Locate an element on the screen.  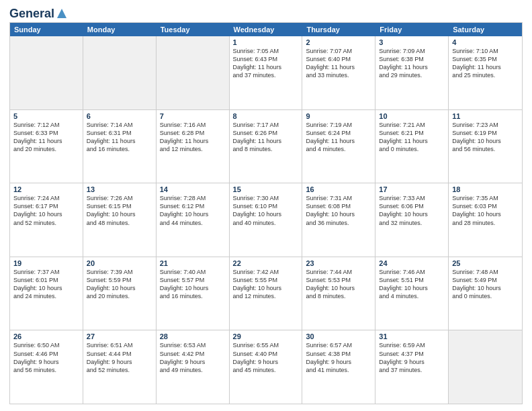
day-number: 27 is located at coordinates (120, 336).